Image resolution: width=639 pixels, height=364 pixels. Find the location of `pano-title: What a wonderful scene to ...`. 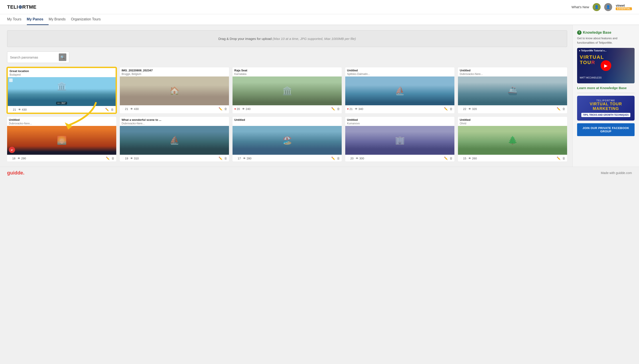

pano-title: What a wonderful scene to ... is located at coordinates (174, 120).